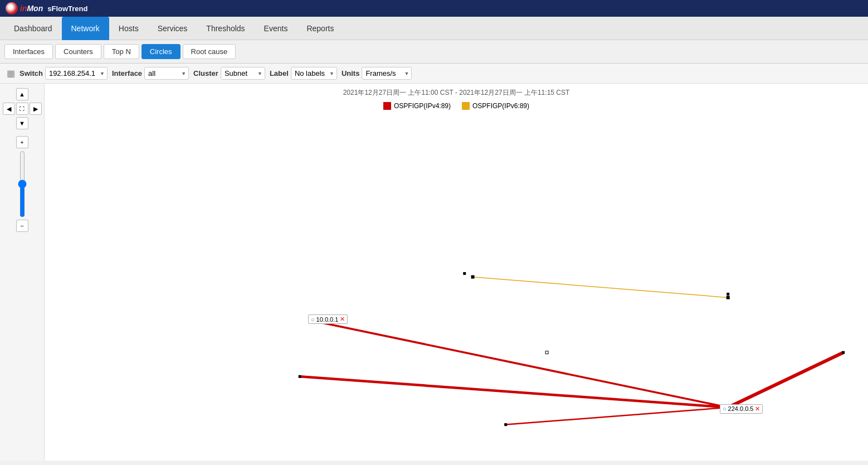 Image resolution: width=868 pixels, height=465 pixels. I want to click on interface-select-wrapper: all, so click(167, 74).